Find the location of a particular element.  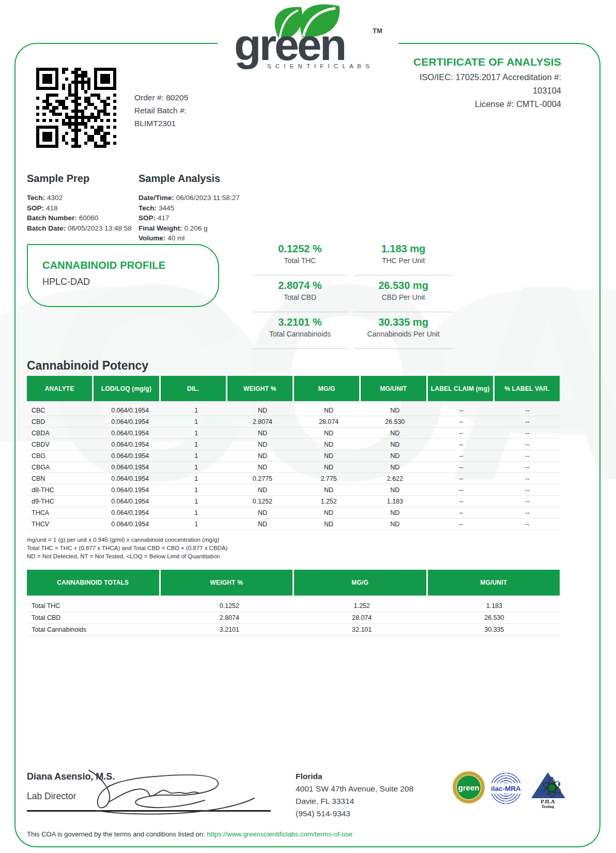

detail-field: Final Weight:0.206 g is located at coordinates (198, 229).